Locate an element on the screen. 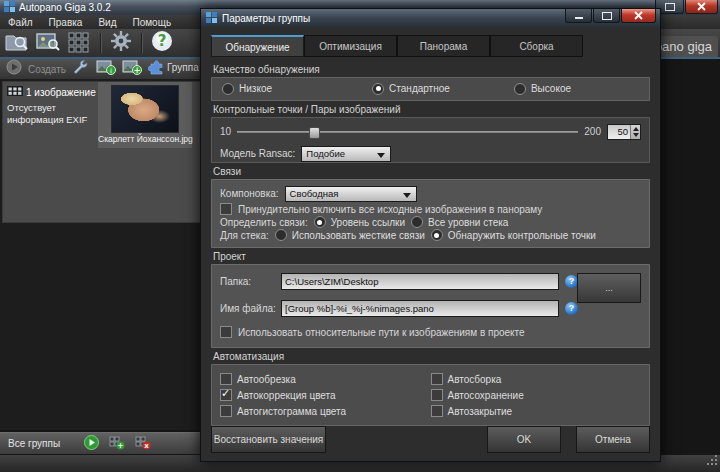 The width and height of the screenshot is (720, 472). autoclose-checkbox is located at coordinates (437, 411).